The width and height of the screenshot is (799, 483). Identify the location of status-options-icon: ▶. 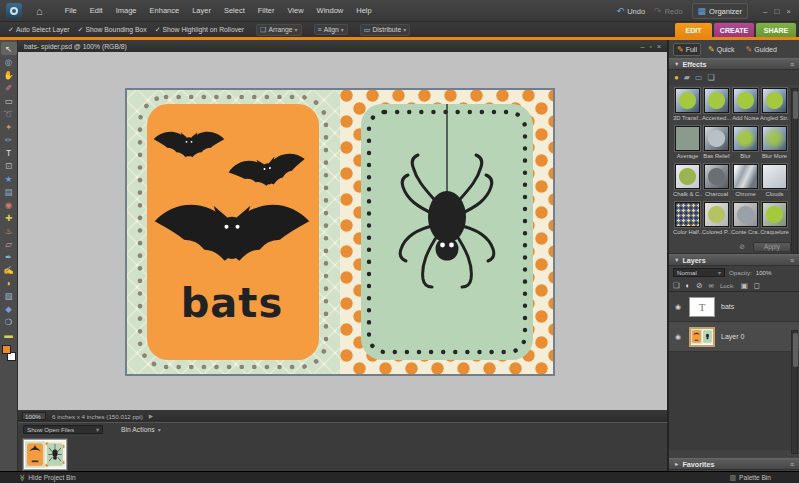
(151, 416).